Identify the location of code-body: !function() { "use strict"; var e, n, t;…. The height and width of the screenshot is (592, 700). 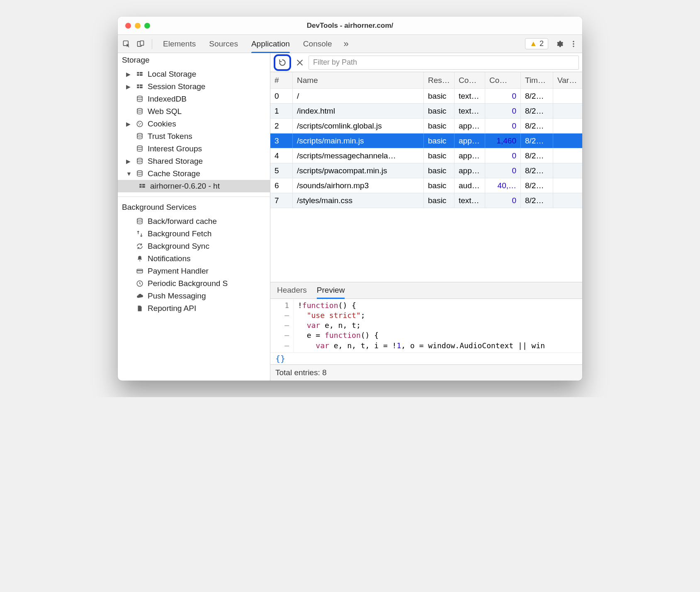
(438, 326).